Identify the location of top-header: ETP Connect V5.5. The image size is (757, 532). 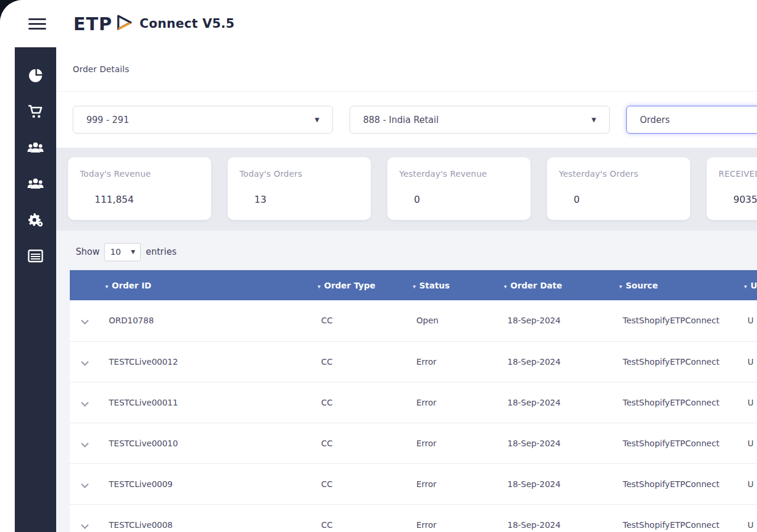
(378, 24).